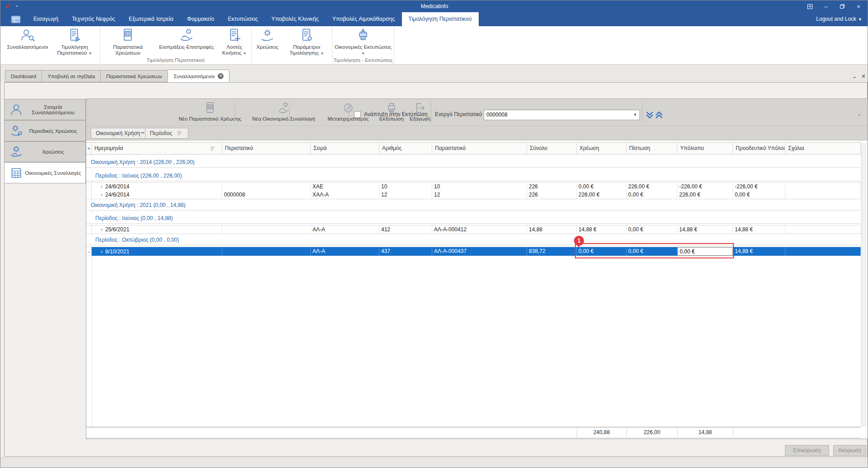 The width and height of the screenshot is (868, 468). I want to click on confirm-button: Επικύρωση, so click(807, 450).